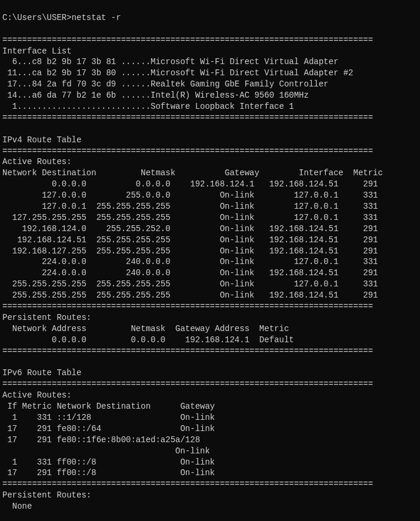 This screenshot has width=420, height=521. Describe the element at coordinates (37, 51) in the screenshot. I see `interface-list-header: Interface List` at that location.